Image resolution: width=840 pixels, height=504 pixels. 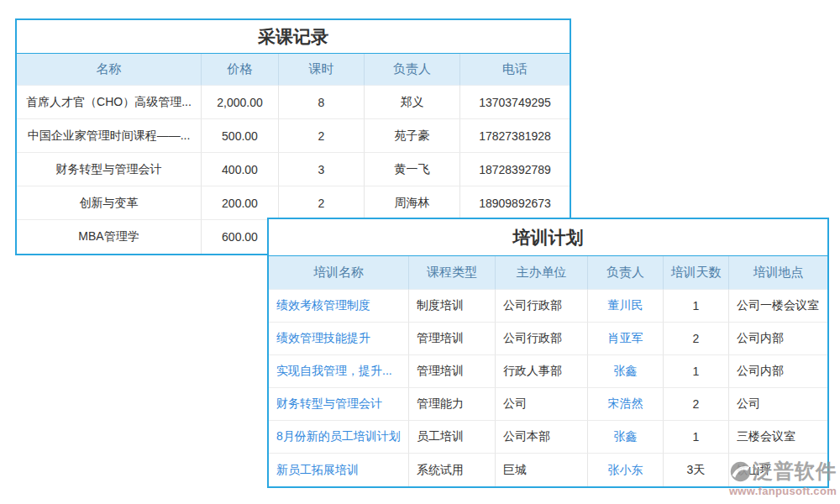 What do you see at coordinates (548, 238) in the screenshot?
I see `training-table-title: 培训计划` at bounding box center [548, 238].